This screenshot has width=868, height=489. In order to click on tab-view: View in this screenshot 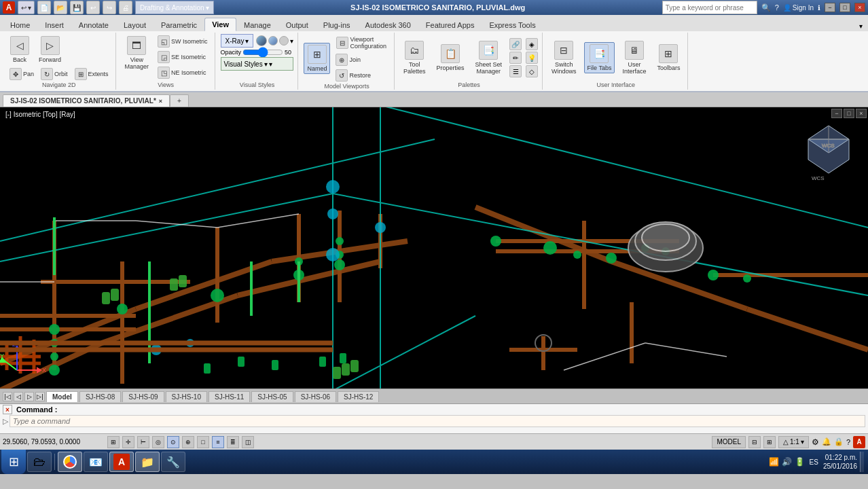, I will do `click(220, 24)`.